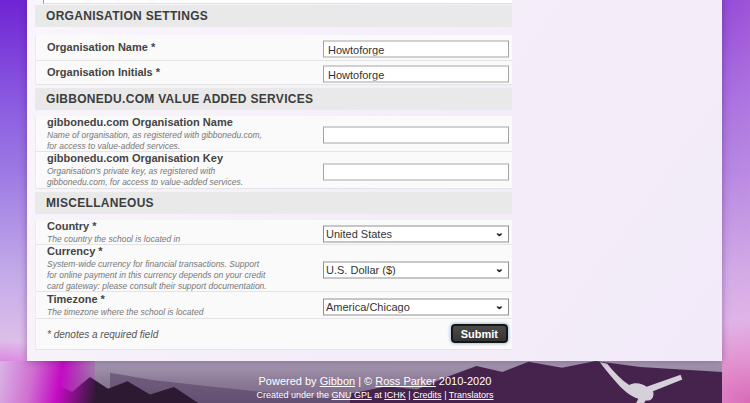 Image resolution: width=750 pixels, height=403 pixels. I want to click on section-header-organisation-settings: ORGANISATION SETTINGS, so click(274, 16).